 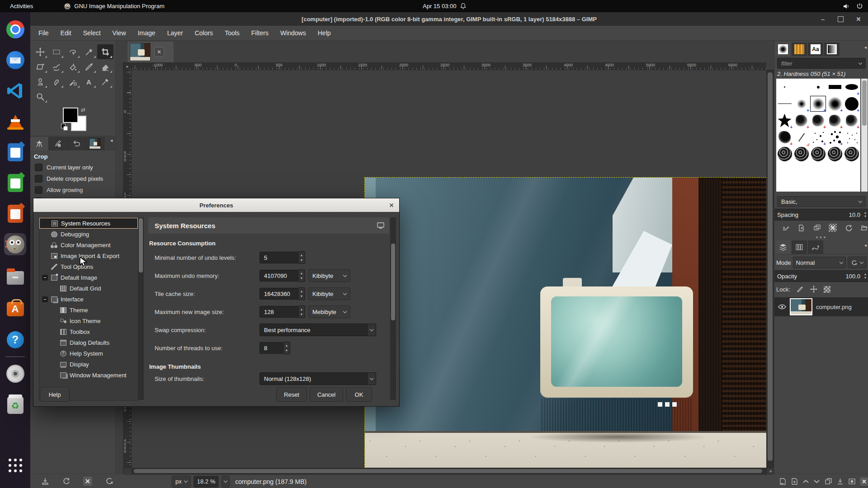 What do you see at coordinates (39, 179) in the screenshot?
I see `checkbox` at bounding box center [39, 179].